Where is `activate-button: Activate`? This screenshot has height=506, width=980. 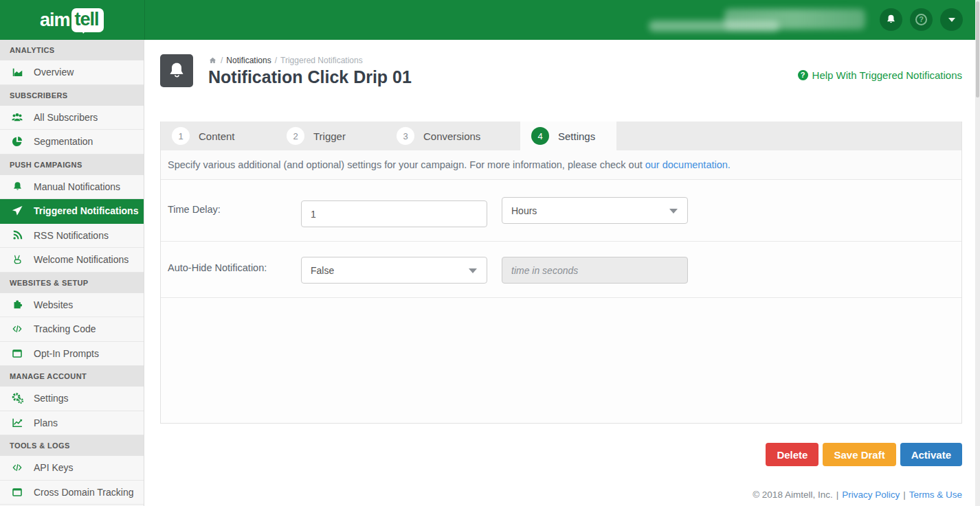
activate-button: Activate is located at coordinates (931, 455).